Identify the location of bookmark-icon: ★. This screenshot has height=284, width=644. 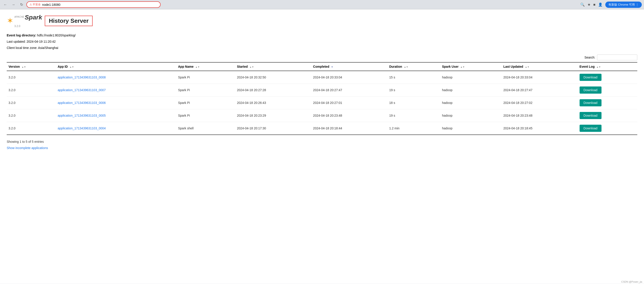
(589, 4).